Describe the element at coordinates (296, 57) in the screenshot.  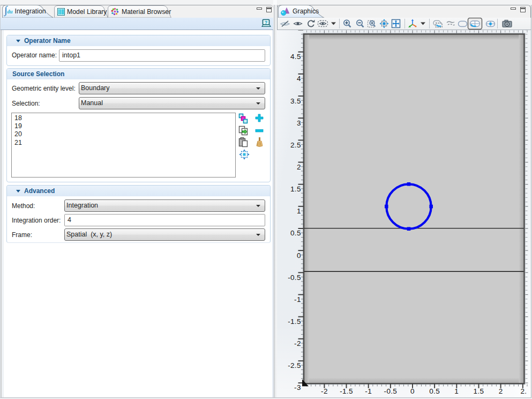
I see `svg-text: 4.5` at that location.